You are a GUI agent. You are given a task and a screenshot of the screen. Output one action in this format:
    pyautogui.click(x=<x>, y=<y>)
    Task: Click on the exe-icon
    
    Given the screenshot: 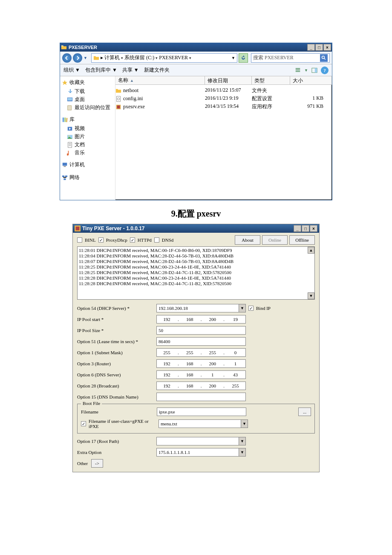 What is the action you would take?
    pyautogui.click(x=118, y=107)
    